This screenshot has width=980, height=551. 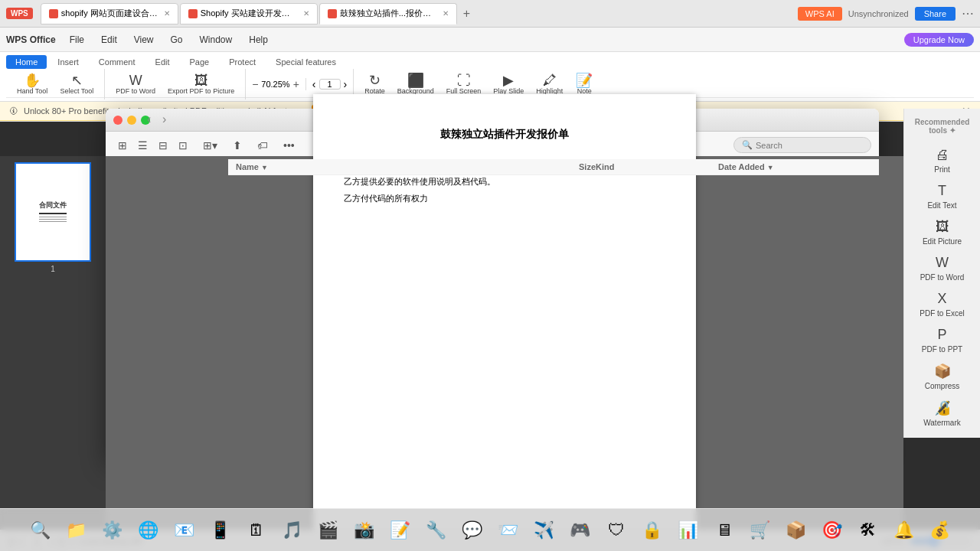 I want to click on menu-item-file: File, so click(x=77, y=40).